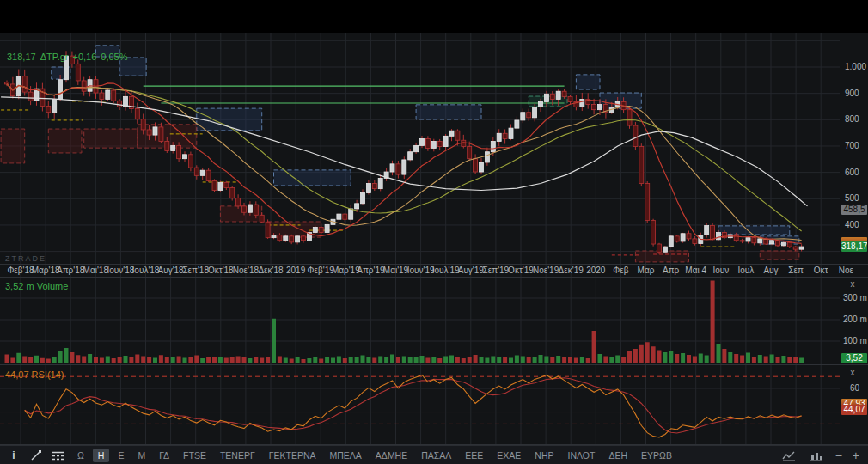 The width and height of the screenshot is (868, 464). I want to click on x-axis-label: Αυγ'18, so click(171, 270).